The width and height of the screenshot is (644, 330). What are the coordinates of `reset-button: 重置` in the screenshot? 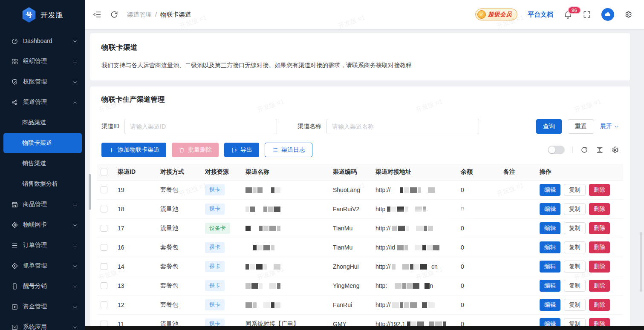 It's located at (581, 126).